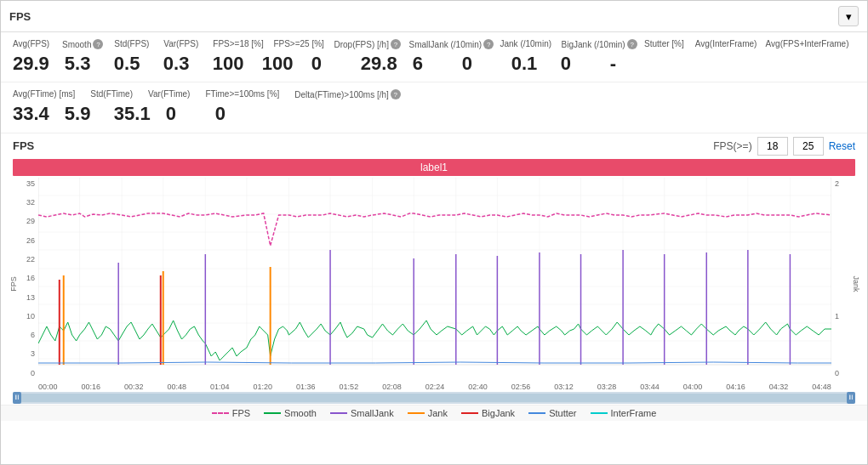 The width and height of the screenshot is (868, 465). What do you see at coordinates (634, 413) in the screenshot?
I see `legend-label-interframe: InterFrame` at bounding box center [634, 413].